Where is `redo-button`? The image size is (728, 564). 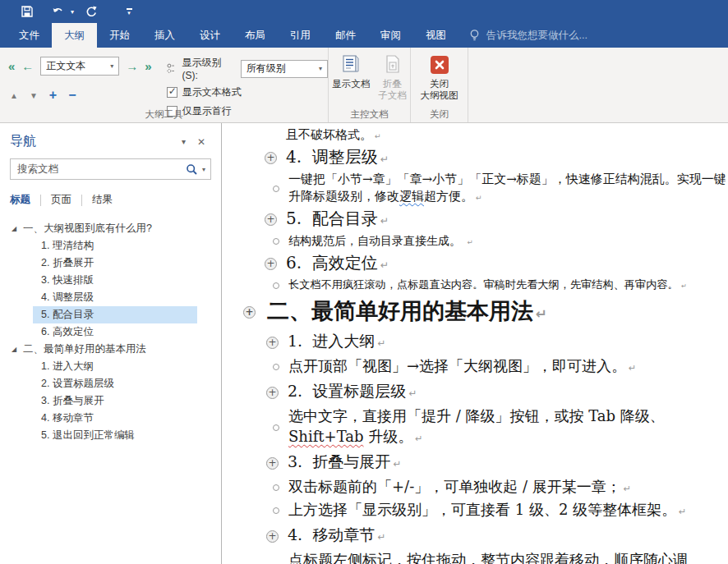 redo-button is located at coordinates (91, 11).